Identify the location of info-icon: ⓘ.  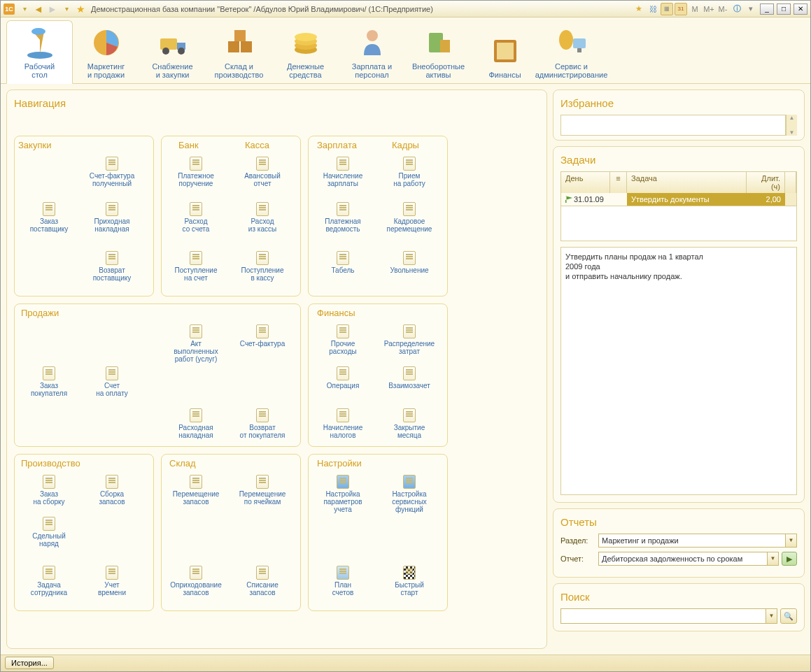
(737, 9).